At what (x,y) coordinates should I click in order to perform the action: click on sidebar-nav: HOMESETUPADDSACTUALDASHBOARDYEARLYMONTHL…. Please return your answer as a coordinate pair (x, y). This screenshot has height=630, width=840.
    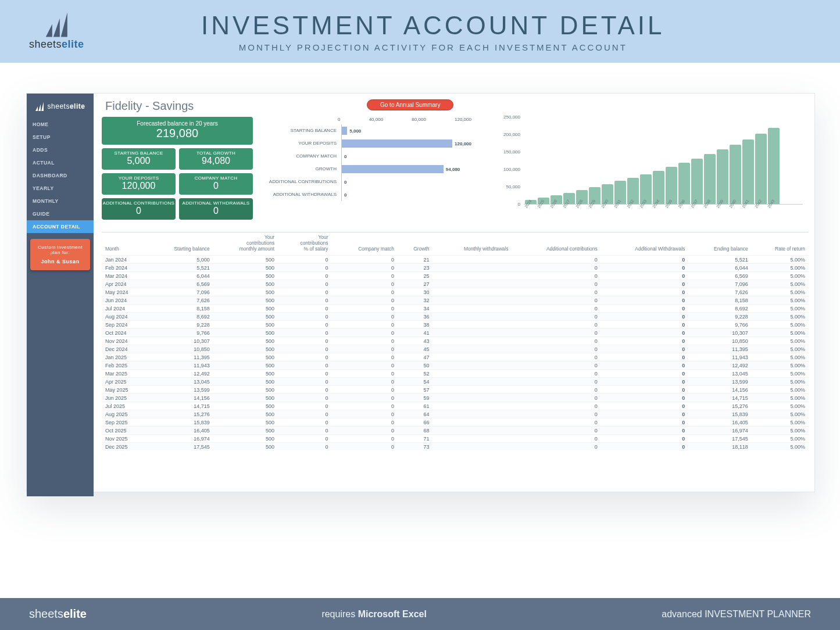
    Looking at the image, I should click on (60, 176).